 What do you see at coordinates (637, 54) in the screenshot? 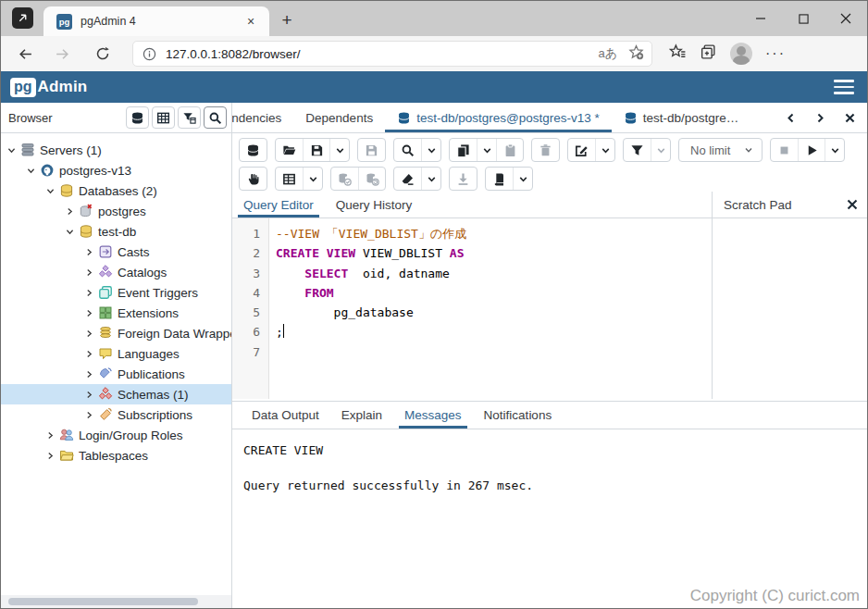
I see `add-favorite-icon` at bounding box center [637, 54].